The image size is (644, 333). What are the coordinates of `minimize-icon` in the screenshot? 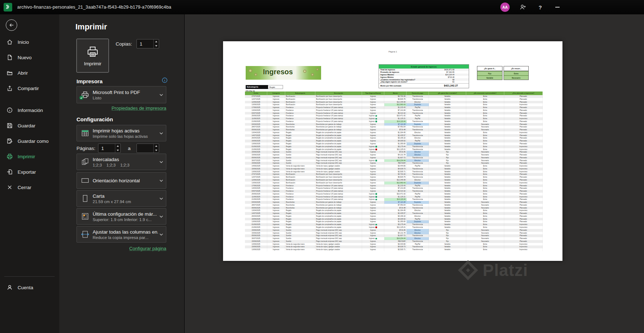 It's located at (557, 7).